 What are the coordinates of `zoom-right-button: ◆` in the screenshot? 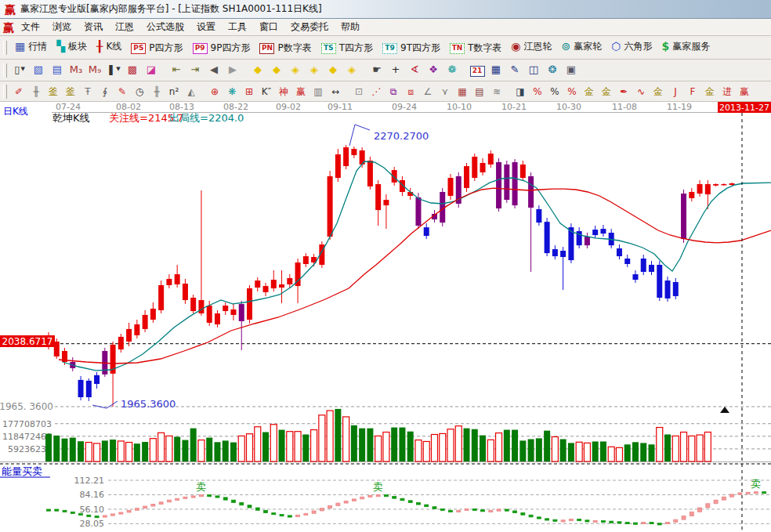 It's located at (277, 70).